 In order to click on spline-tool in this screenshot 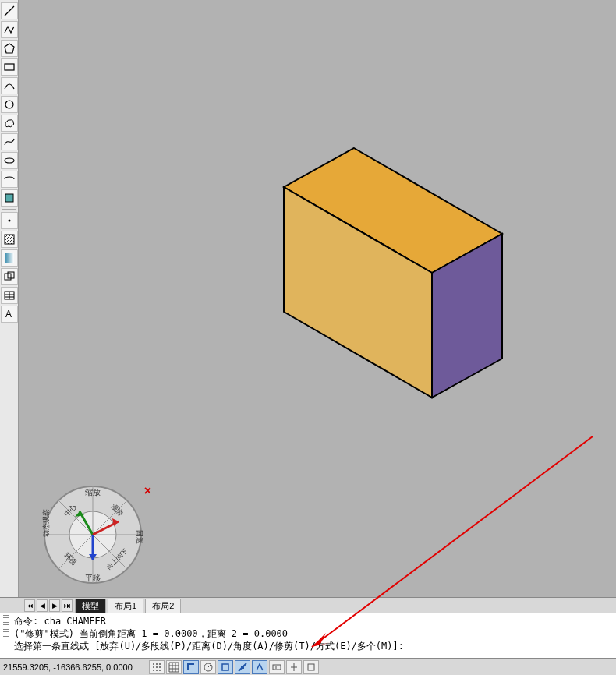, I will do `click(9, 142)`.